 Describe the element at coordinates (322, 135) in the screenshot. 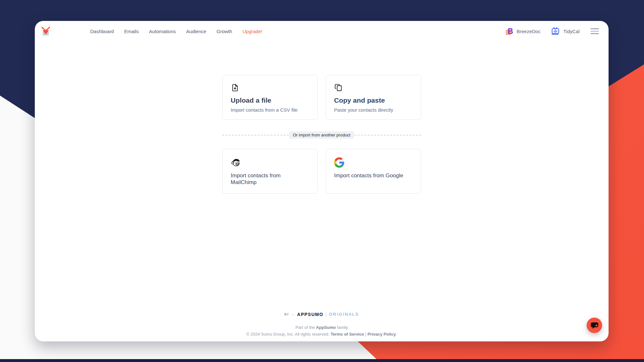

I see `import-options-section: Upload a file Import contacts from a CSV…` at that location.